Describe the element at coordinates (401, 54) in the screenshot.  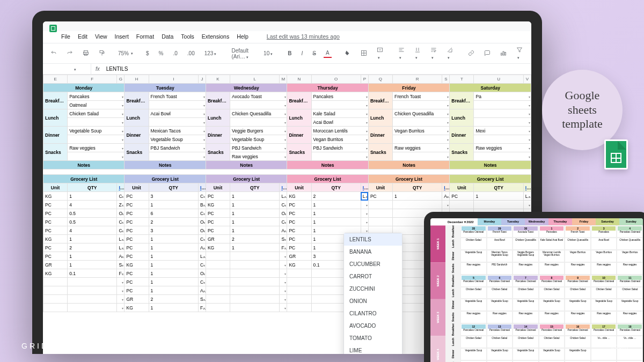
I see `h-align-button` at that location.